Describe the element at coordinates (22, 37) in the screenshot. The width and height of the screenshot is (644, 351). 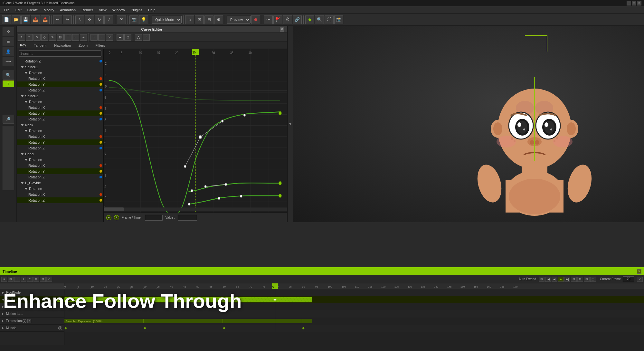
I see `ce-select-btn: ↖` at that location.